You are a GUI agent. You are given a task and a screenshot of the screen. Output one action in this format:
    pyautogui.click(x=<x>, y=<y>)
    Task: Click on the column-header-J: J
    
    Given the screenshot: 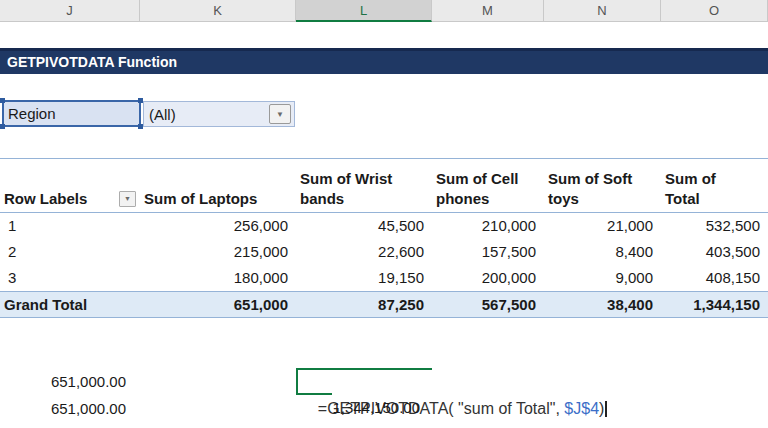 What is the action you would take?
    pyautogui.click(x=70, y=11)
    